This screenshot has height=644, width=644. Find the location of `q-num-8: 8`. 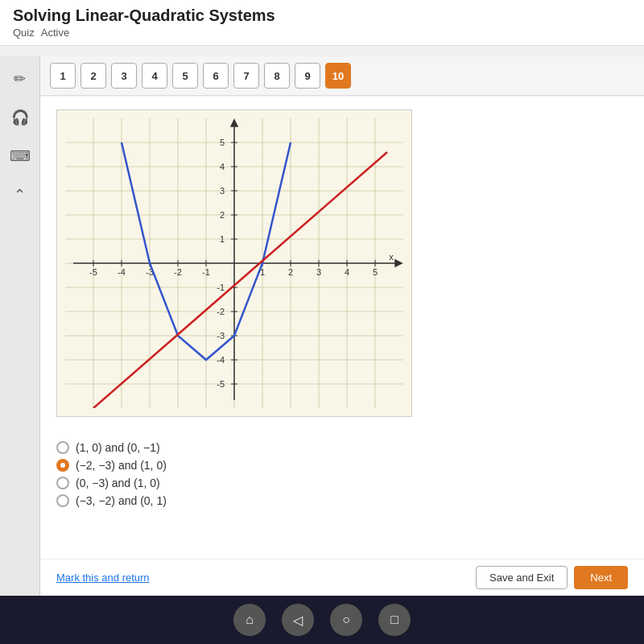

q-num-8: 8 is located at coordinates (277, 76).